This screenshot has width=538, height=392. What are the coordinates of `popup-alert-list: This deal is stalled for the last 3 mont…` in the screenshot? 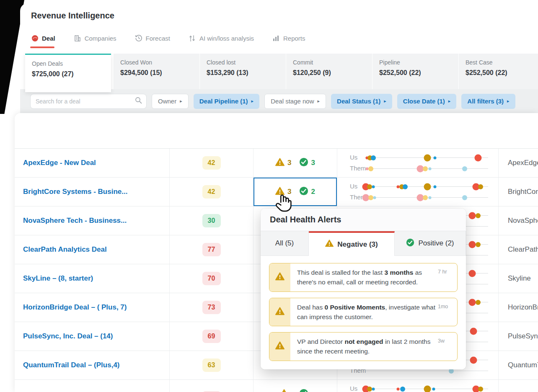 It's located at (363, 312).